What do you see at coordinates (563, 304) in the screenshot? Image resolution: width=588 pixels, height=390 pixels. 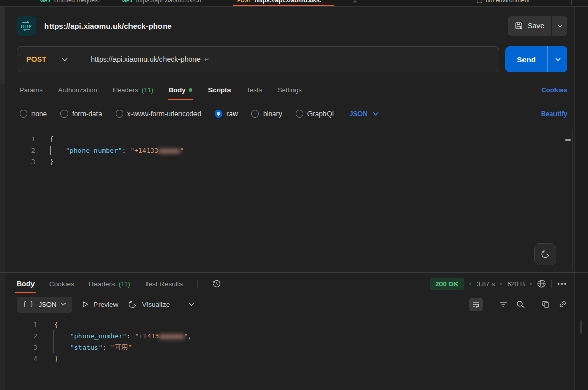 I see `link-icon` at bounding box center [563, 304].